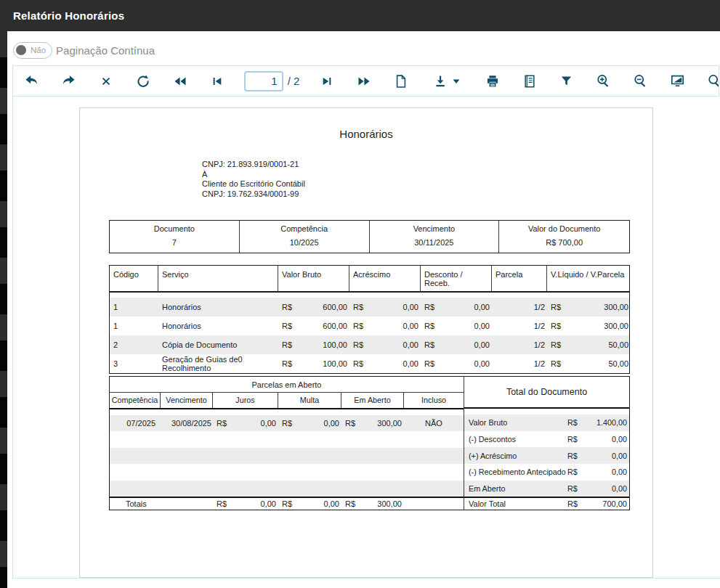 This screenshot has width=720, height=588. Describe the element at coordinates (310, 423) in the screenshot. I see `cell-multa: R$0,00` at that location.